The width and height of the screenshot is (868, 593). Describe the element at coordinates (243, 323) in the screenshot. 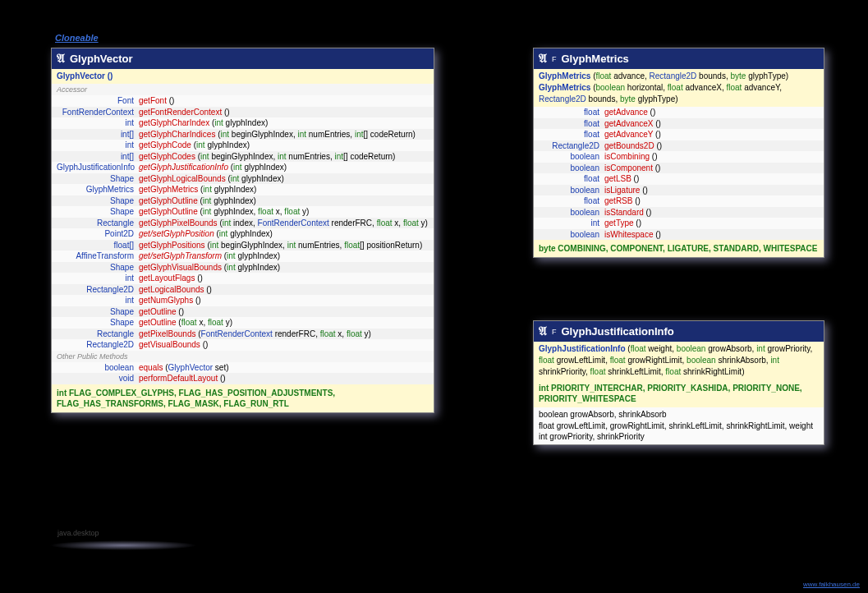

I see `method-row: ShapegetOutline (float x, float y)` at that location.